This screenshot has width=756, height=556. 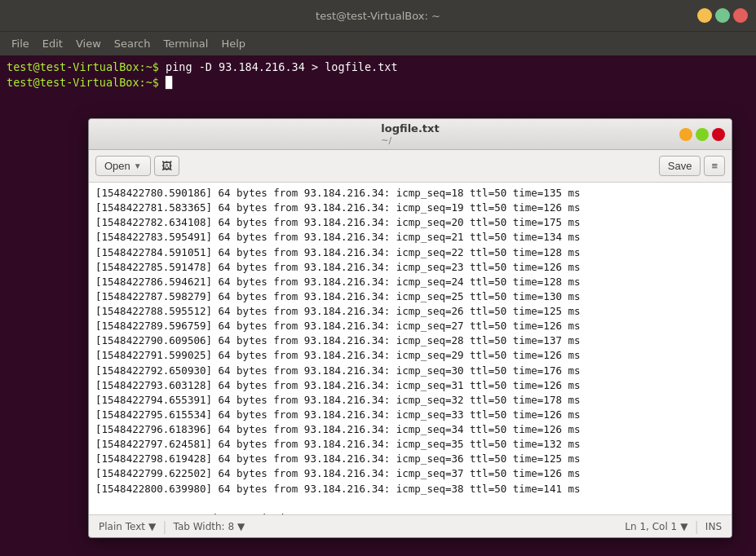 I want to click on terminal-cursor: █, so click(x=169, y=82).